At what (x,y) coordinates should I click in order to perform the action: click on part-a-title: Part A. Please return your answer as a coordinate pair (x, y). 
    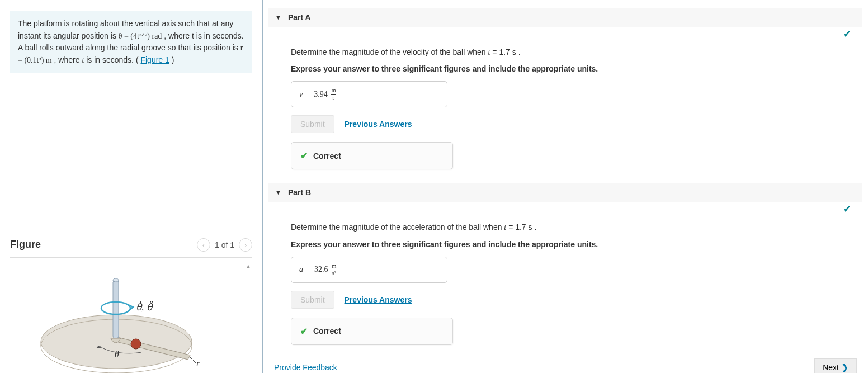
    Looking at the image, I should click on (300, 17).